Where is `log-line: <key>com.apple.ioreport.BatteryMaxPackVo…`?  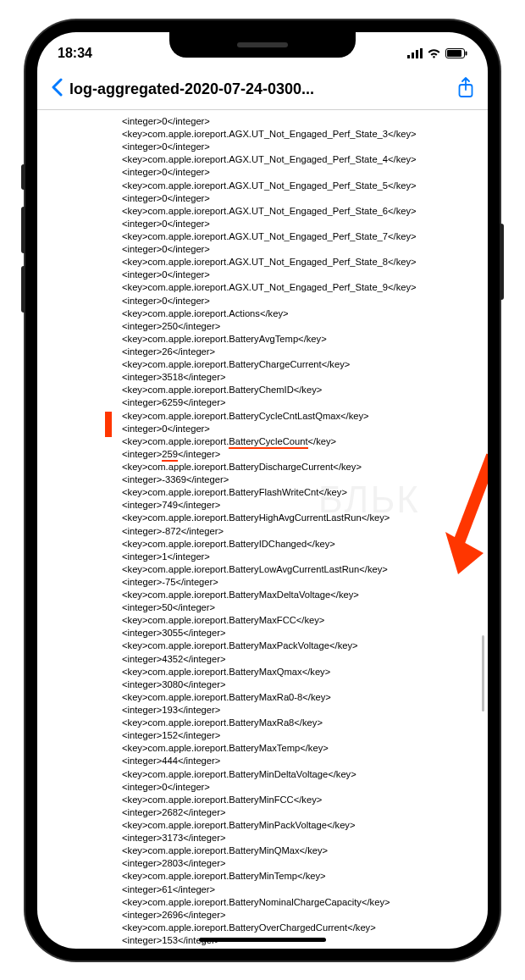
log-line: <key>com.apple.ioreport.BatteryMaxPackVo… is located at coordinates (301, 645).